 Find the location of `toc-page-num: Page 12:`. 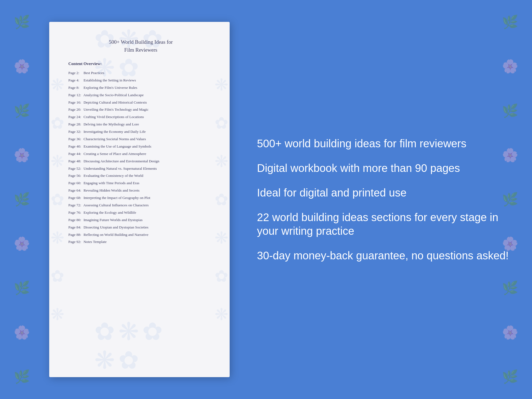

toc-page-num: Page 12: is located at coordinates (75, 95).